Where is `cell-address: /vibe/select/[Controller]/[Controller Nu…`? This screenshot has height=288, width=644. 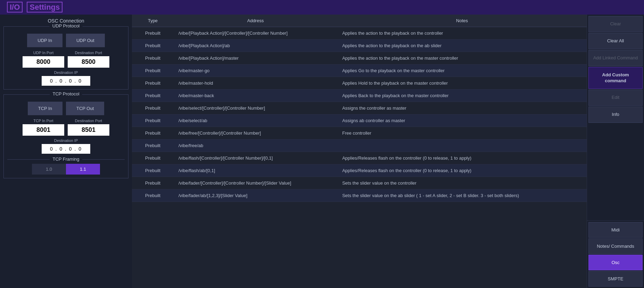
cell-address: /vibe/select/[Controller]/[Controller Nu… is located at coordinates (256, 108).